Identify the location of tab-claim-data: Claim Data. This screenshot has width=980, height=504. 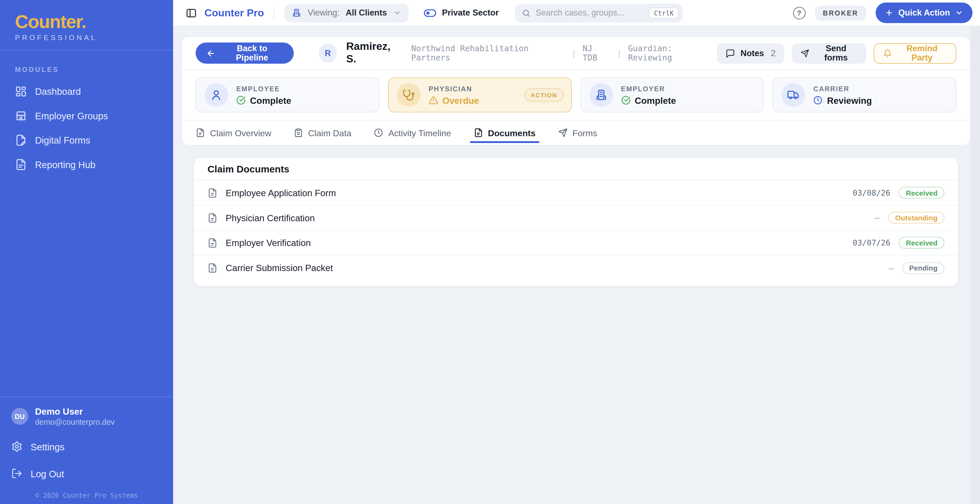
(323, 133).